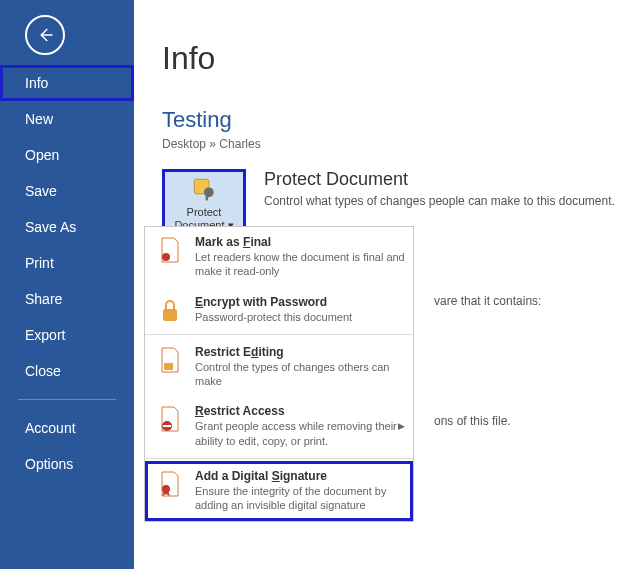 The width and height of the screenshot is (635, 569). I want to click on sidebar-item-new: New, so click(67, 119).